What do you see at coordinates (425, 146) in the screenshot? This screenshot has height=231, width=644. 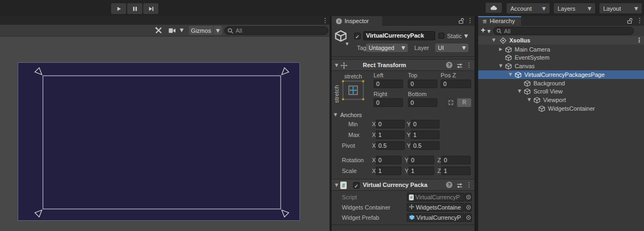 I see `pivot-y-field: 0.5` at bounding box center [425, 146].